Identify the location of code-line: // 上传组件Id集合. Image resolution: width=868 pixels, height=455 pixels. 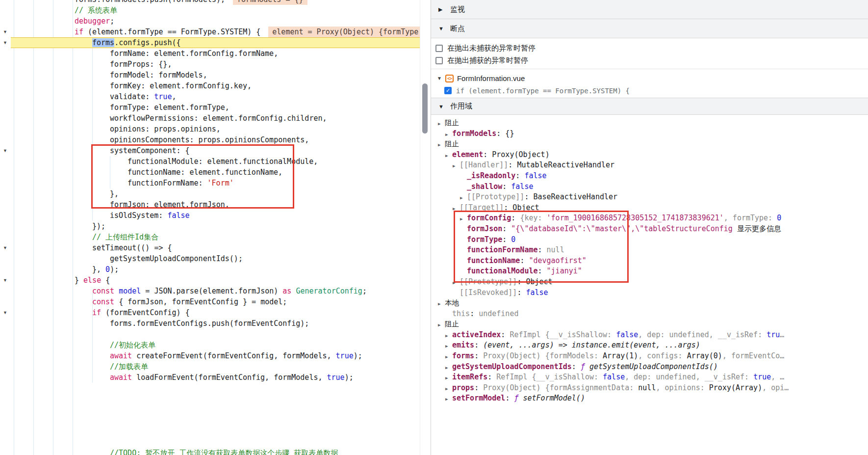
(210, 237).